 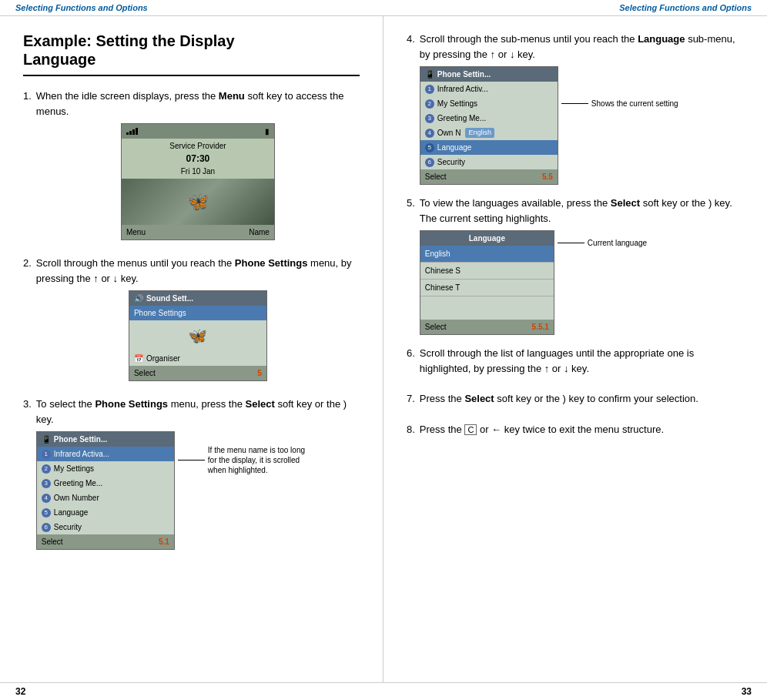 I want to click on lang-annotation: Current language, so click(x=602, y=243).